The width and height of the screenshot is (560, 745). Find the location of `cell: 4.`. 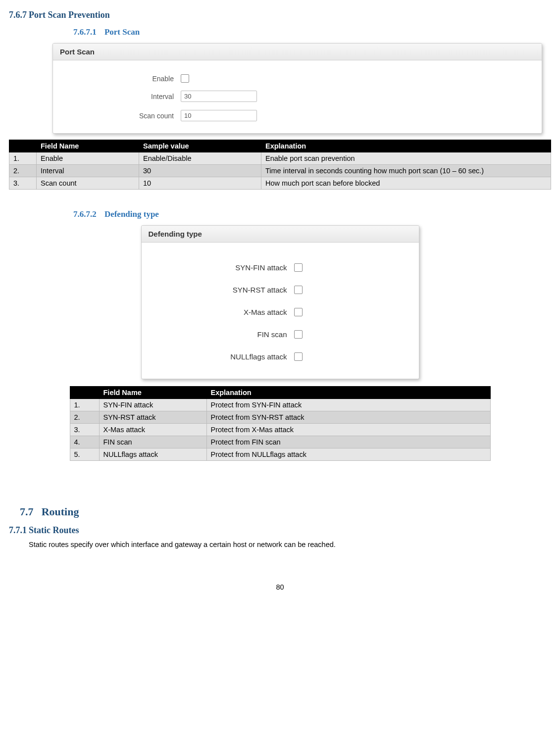

cell: 4. is located at coordinates (84, 443).